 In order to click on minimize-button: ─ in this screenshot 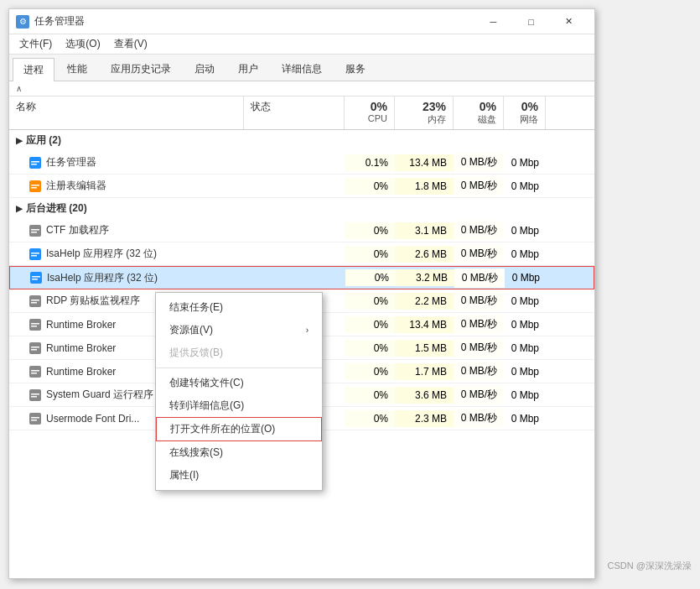, I will do `click(493, 22)`.